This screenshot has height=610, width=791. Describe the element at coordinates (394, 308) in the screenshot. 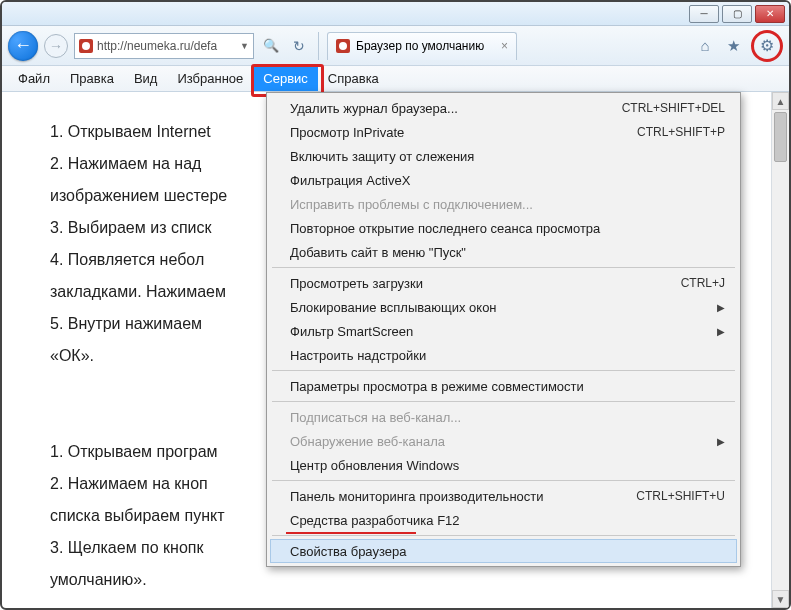

I see `menu-item-label: Блокирование всплывающих окон` at that location.